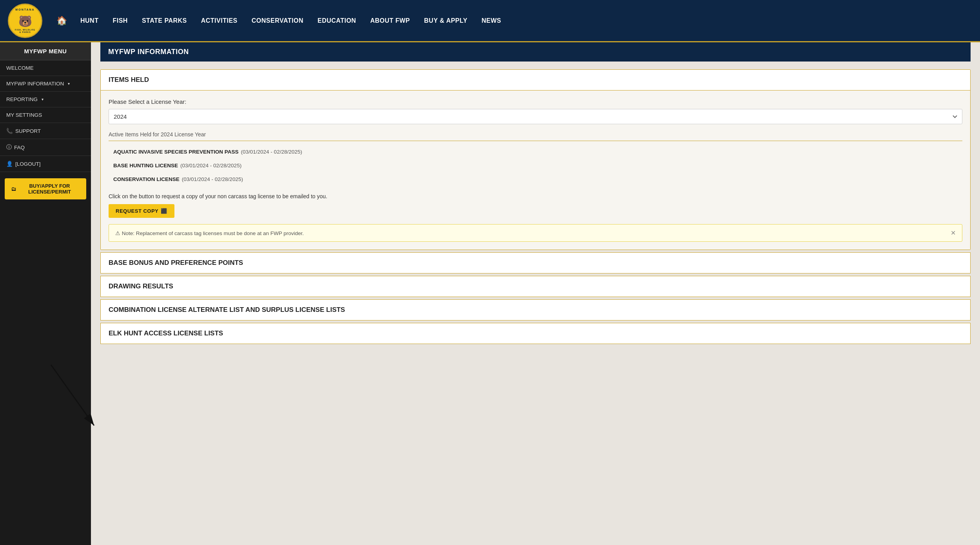 The width and height of the screenshot is (980, 545). What do you see at coordinates (62, 21) in the screenshot?
I see `nav-home-icon: 🏠` at bounding box center [62, 21].